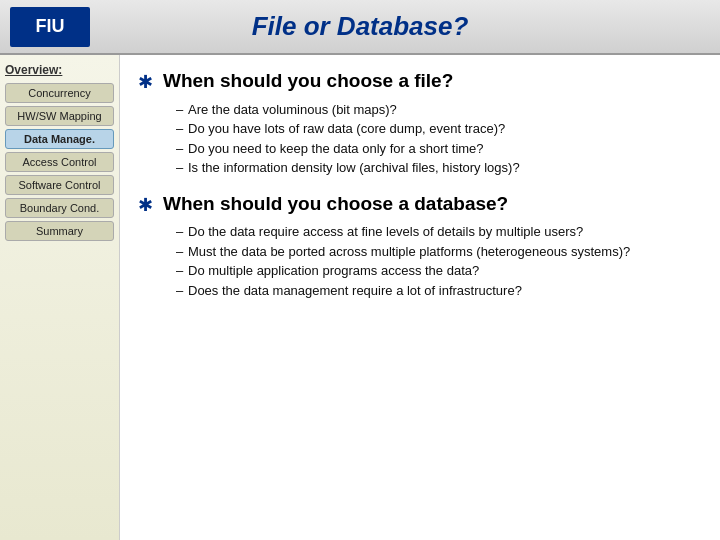  I want to click on list-item: Are the data voluminous (bit maps)?, so click(439, 110).